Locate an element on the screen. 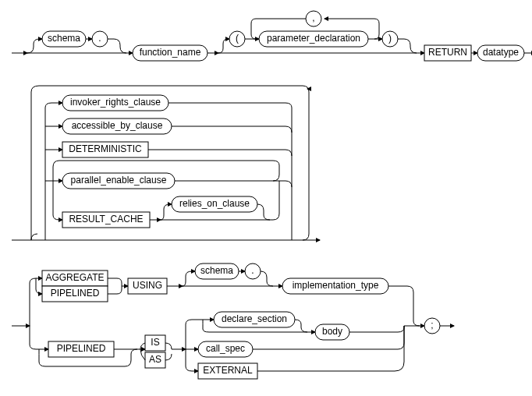 The height and width of the screenshot is (396, 532). label-aggregate: AGGREGATE is located at coordinates (75, 278).